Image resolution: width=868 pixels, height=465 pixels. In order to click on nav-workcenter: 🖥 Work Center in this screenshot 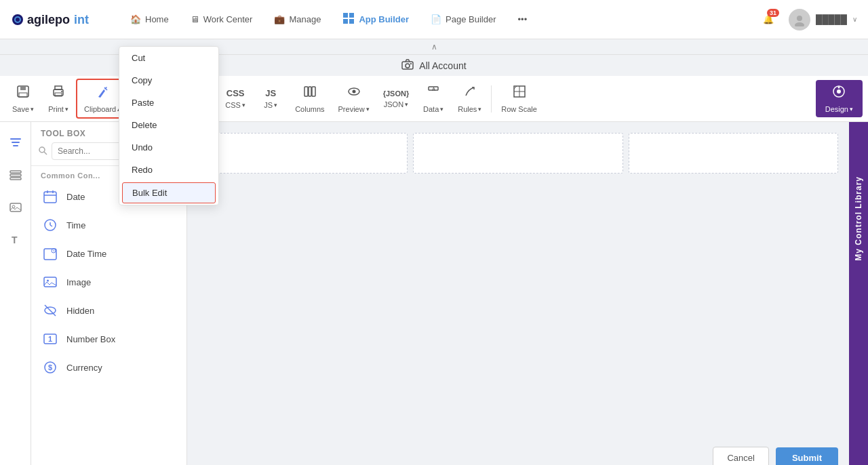, I will do `click(222, 19)`.